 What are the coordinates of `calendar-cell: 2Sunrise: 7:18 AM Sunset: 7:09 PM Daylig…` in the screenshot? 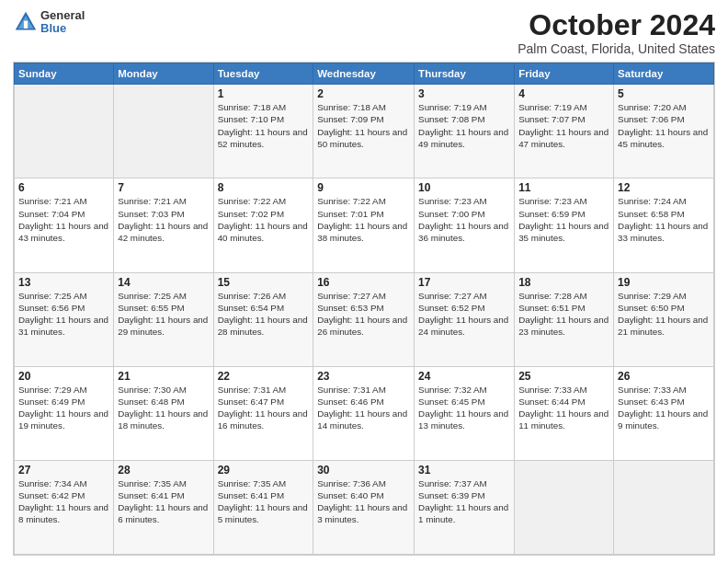 It's located at (364, 132).